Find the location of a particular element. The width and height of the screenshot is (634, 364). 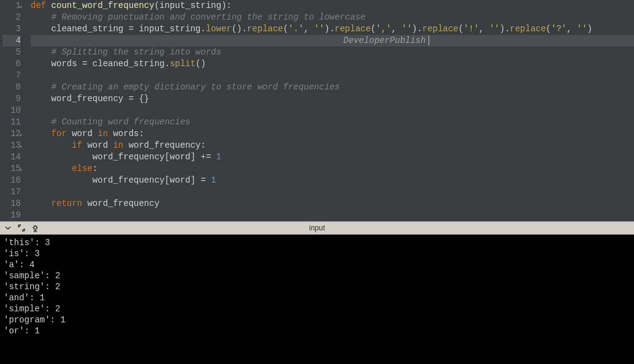

line-number: 19 is located at coordinates (12, 216).